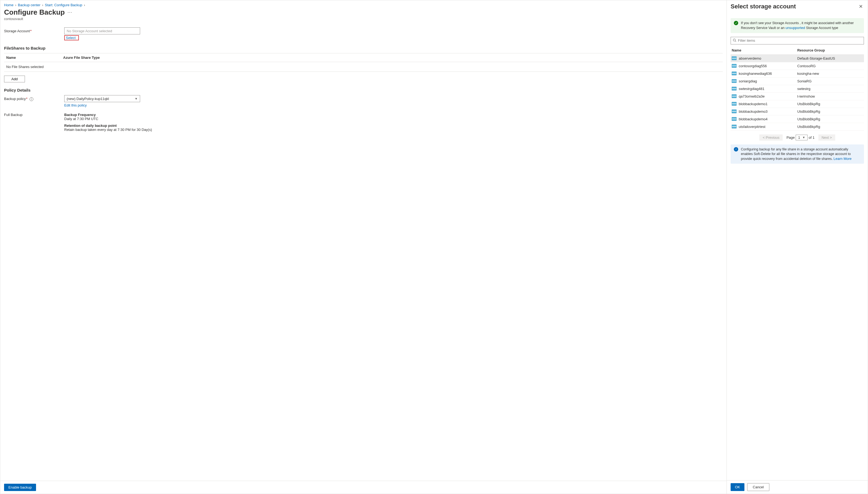  What do you see at coordinates (90, 126) in the screenshot?
I see `retention-label: Retention of daily backup point` at bounding box center [90, 126].